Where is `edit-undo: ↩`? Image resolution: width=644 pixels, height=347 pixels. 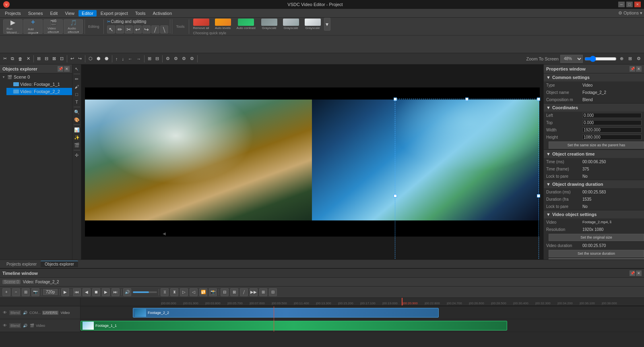 edit-undo: ↩ is located at coordinates (72, 59).